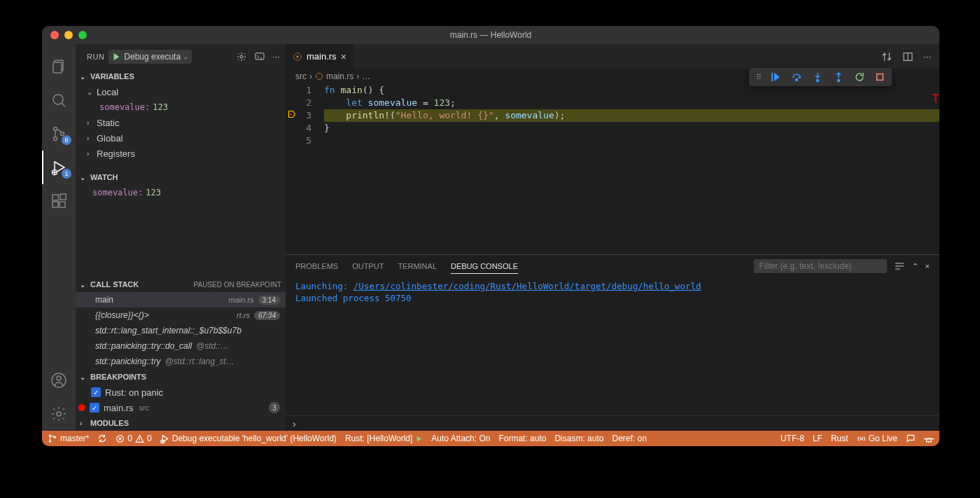  Describe the element at coordinates (908, 57) in the screenshot. I see `split-editor-icon` at that location.